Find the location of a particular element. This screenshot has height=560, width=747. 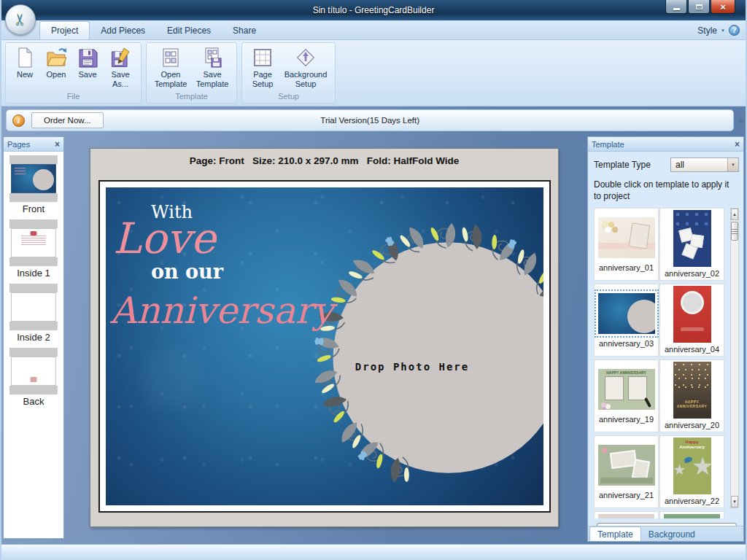

template-thumbnail: Happy Anniversary ★ ★ is located at coordinates (692, 466).